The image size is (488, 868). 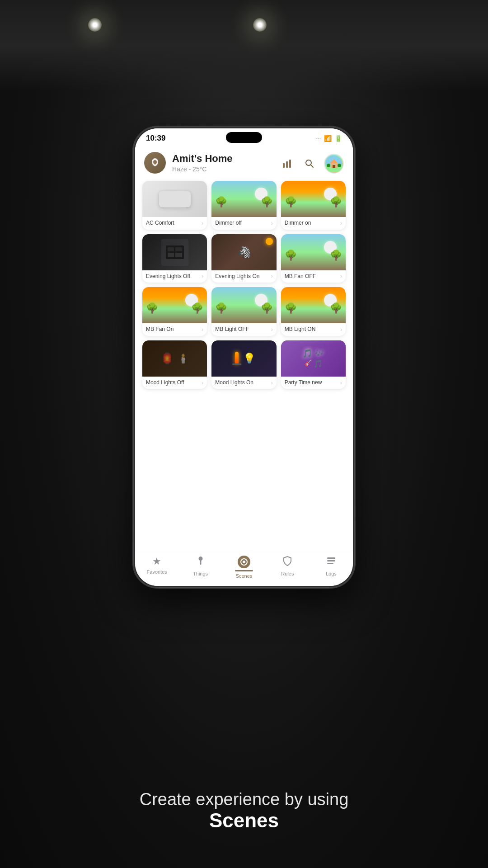 What do you see at coordinates (287, 562) in the screenshot?
I see `rules-icon` at bounding box center [287, 562].